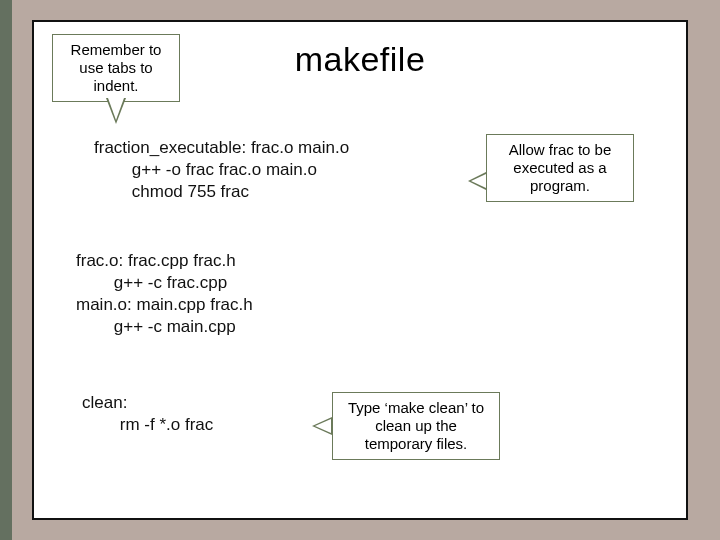 The height and width of the screenshot is (540, 720). I want to click on callout-allow-exec: Allow frac to be executed as a program., so click(560, 168).